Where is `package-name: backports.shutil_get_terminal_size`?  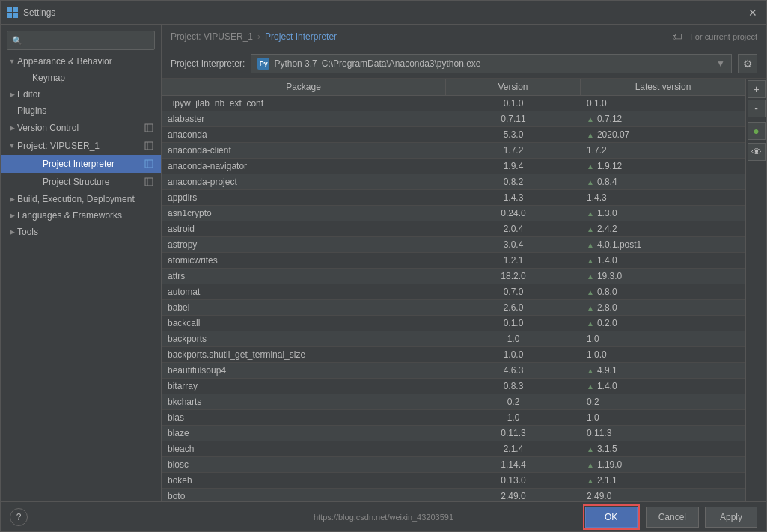
package-name: backports.shutil_get_terminal_size is located at coordinates (304, 355).